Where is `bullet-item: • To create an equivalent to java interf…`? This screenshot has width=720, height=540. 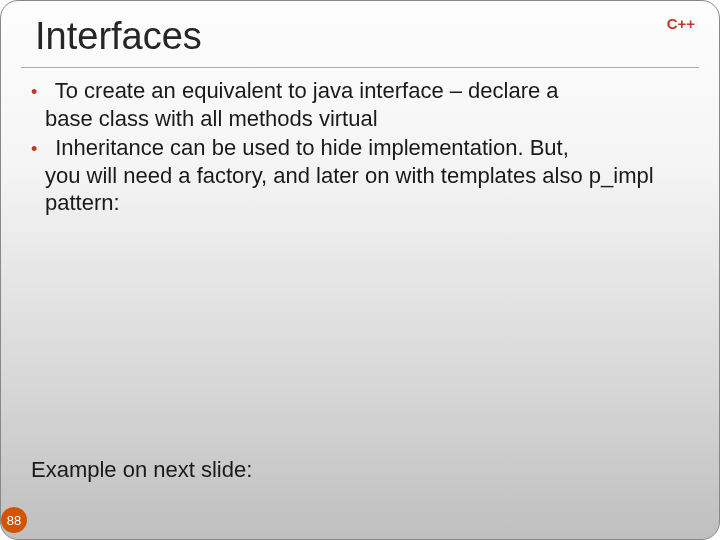 bullet-item: • To create an equivalent to java interf… is located at coordinates (360, 104).